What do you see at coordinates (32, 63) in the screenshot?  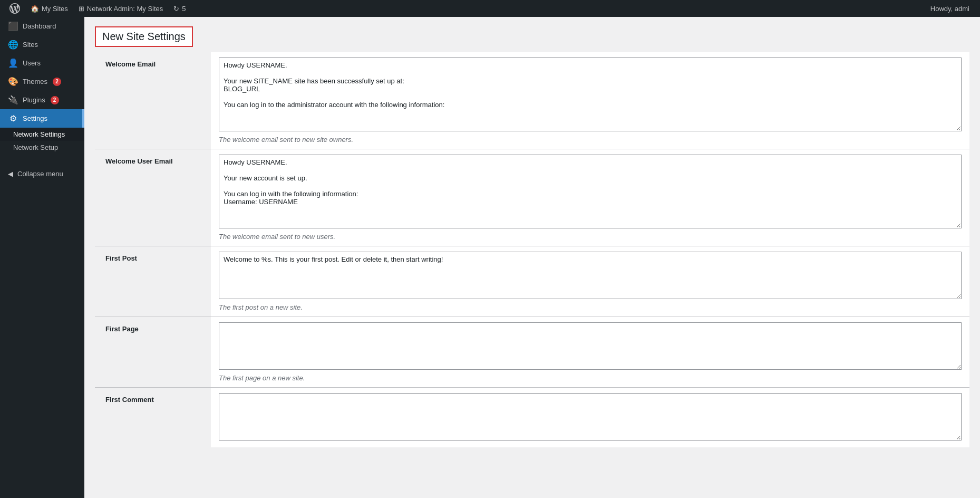 I see `users-label: Users` at bounding box center [32, 63].